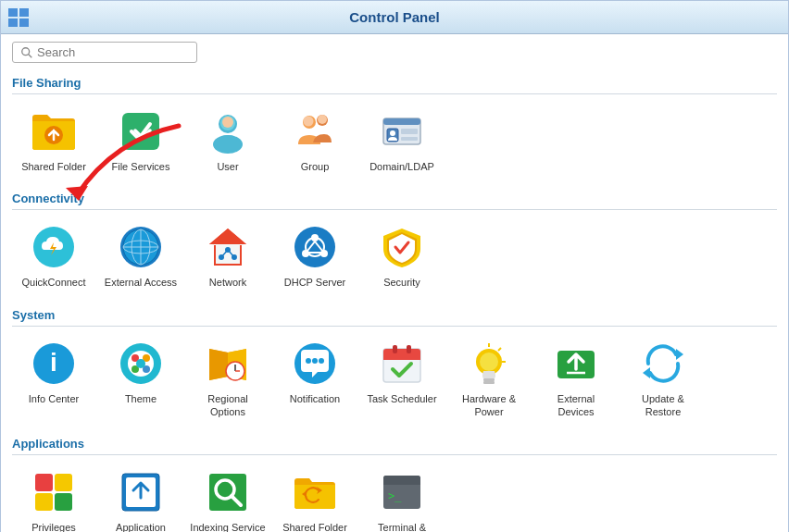  What do you see at coordinates (576, 379) in the screenshot?
I see `external-devices-item: External Devices` at bounding box center [576, 379].